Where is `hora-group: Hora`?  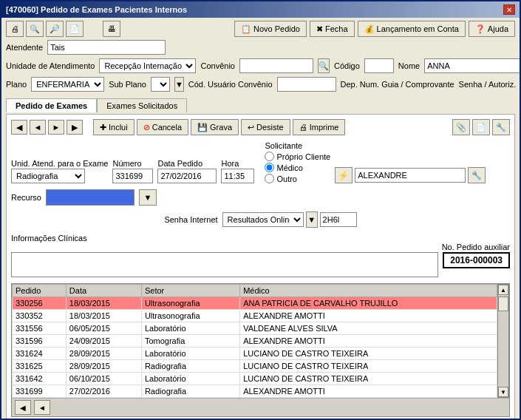 hora-group: Hora is located at coordinates (238, 172).